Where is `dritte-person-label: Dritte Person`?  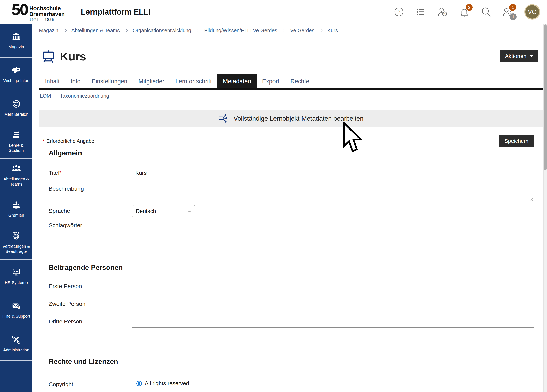
dritte-person-label: Dritte Person is located at coordinates (90, 320).